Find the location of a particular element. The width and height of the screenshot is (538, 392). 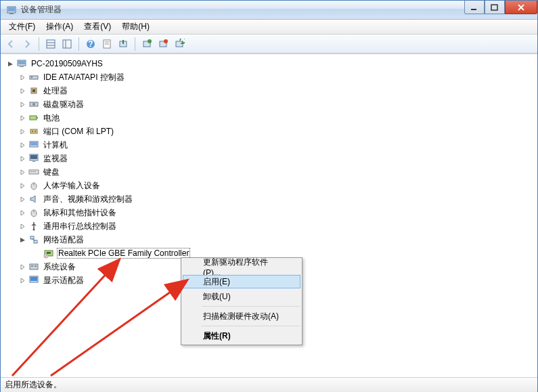

menu-action: 操作(A) is located at coordinates (60, 27).